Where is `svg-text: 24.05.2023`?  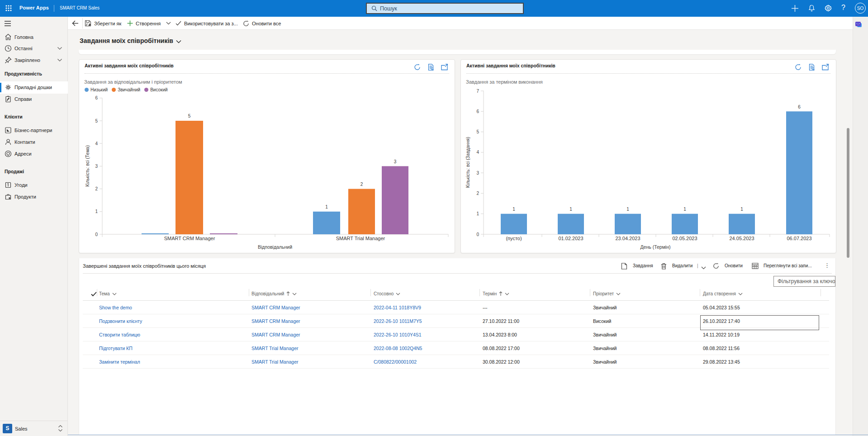
svg-text: 24.05.2023 is located at coordinates (742, 238).